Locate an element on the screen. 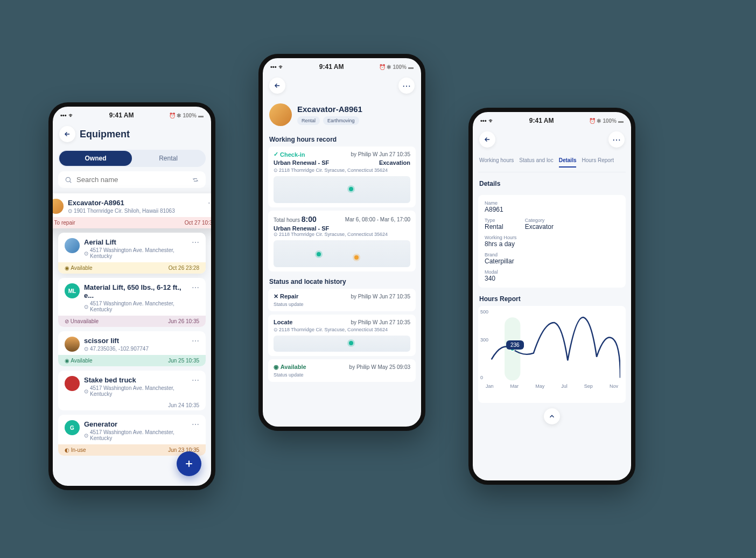  chevron-up-icon is located at coordinates (552, 416).